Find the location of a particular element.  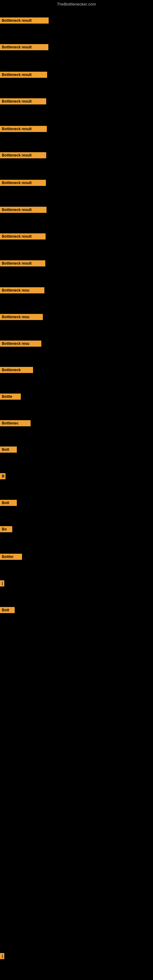

bottleneck-row: Bottlenec is located at coordinates (15, 424).